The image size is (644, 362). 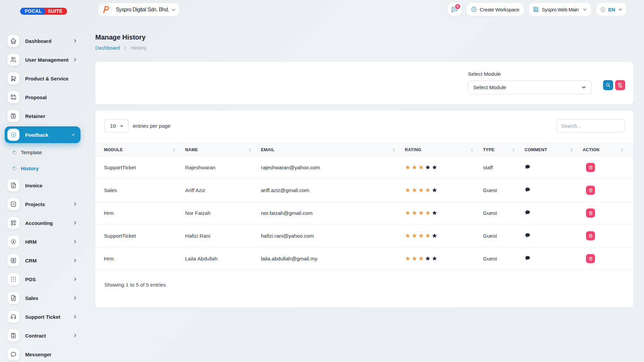 What do you see at coordinates (44, 353) in the screenshot?
I see `sidebar-item-messenger: Messenger` at bounding box center [44, 353].